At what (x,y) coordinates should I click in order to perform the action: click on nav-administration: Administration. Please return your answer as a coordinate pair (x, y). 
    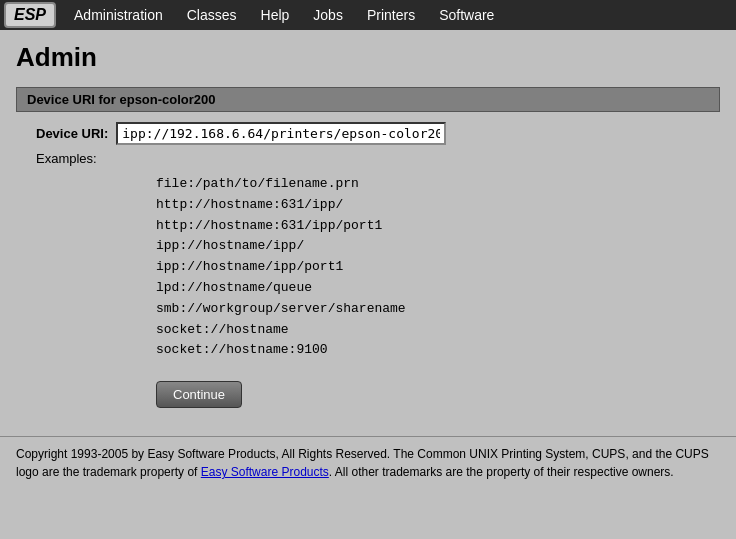
    Looking at the image, I should click on (118, 15).